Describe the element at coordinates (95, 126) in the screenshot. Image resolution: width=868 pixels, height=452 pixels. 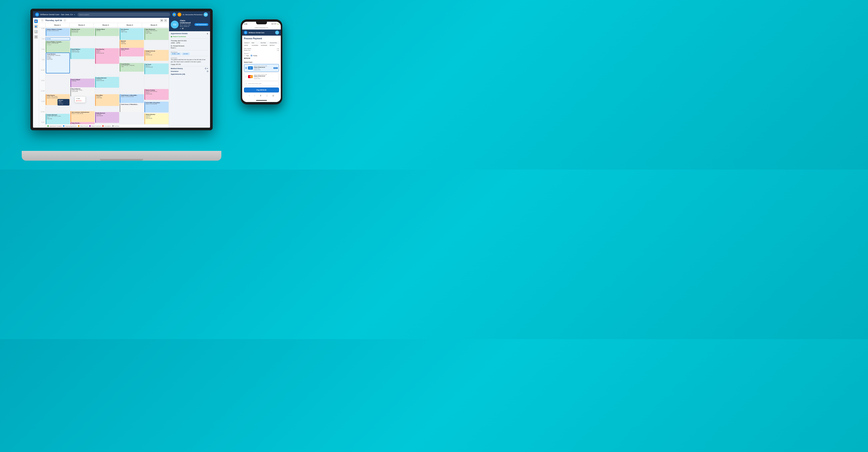
I see `legend-confirmed: Patient Confirmed` at that location.